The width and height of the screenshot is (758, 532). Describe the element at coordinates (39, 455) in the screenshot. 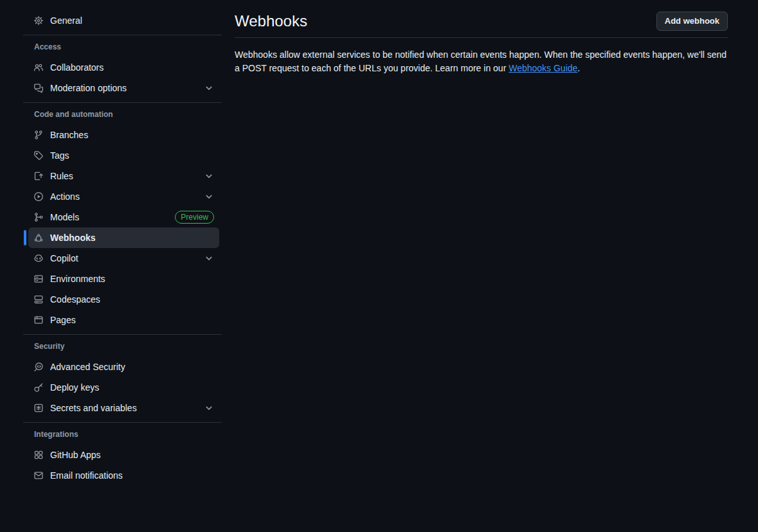

I see `apps-icon` at that location.